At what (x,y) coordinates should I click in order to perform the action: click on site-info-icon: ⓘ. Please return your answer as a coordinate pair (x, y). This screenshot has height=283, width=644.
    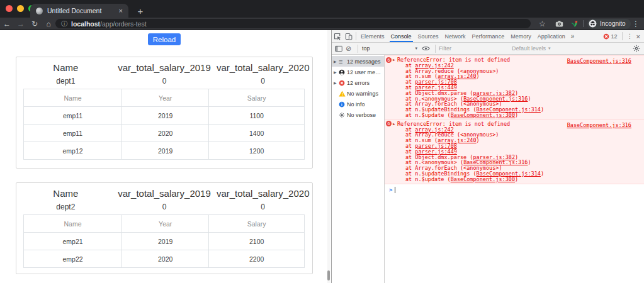
    Looking at the image, I should click on (64, 24).